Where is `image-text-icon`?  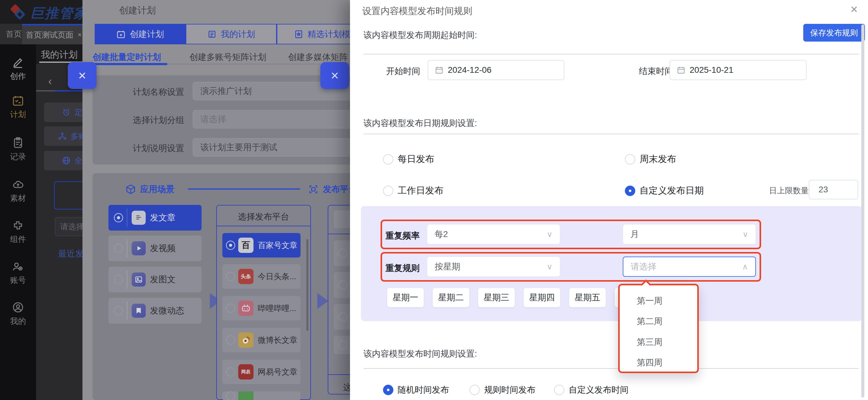
image-text-icon is located at coordinates (139, 280).